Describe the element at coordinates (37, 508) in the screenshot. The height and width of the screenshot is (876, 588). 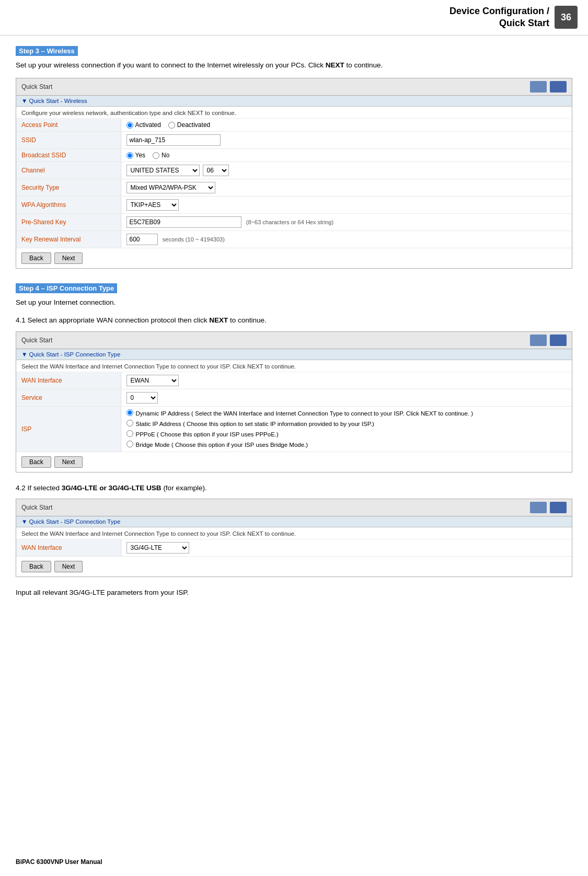
I see `step42-panel-title: Quick Start` at that location.